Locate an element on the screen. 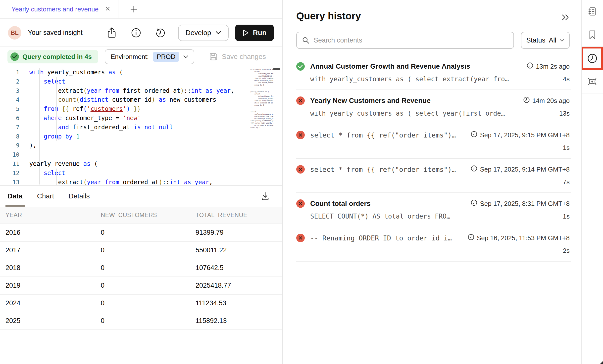 This screenshot has height=364, width=603. code-line: 5 from {{ ref('customers') }} is located at coordinates (124, 109).